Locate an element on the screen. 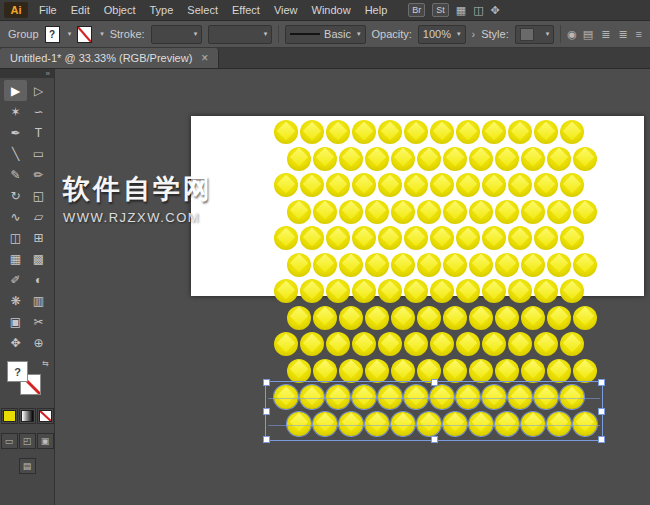  menu-view: View is located at coordinates (286, 10).